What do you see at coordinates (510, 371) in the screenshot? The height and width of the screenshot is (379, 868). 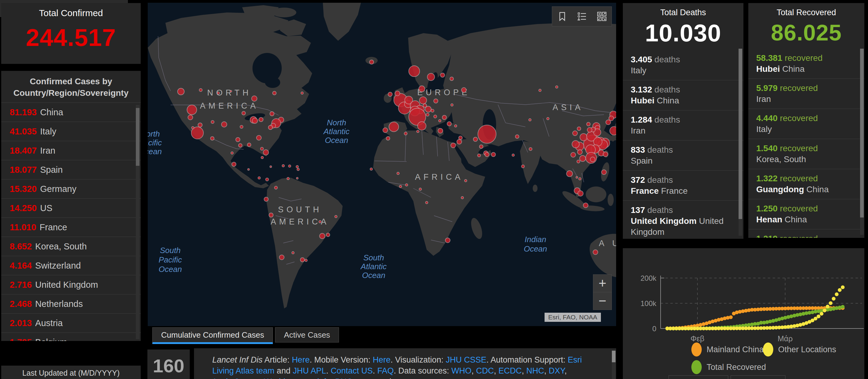 I see `footer-link: ECDC` at bounding box center [510, 371].